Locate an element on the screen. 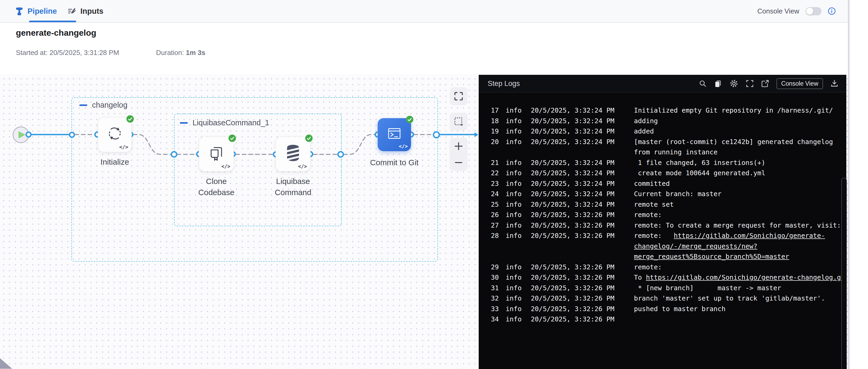  step-logs-header: Step Logs Console View is located at coordinates (662, 83).